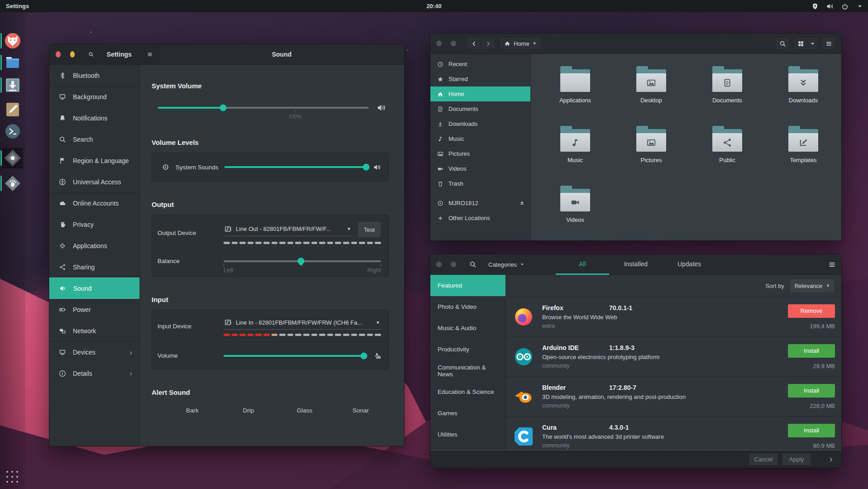  What do you see at coordinates (468, 350) in the screenshot?
I see `category-item: Productivity` at bounding box center [468, 350].